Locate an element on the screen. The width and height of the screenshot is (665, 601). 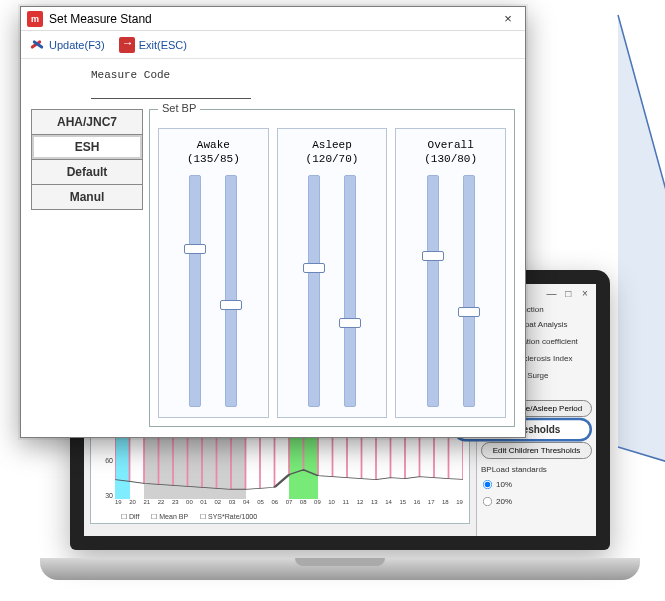
toolbar: Update(F3) Exit(ESC) is located at coordinates (273, 45).